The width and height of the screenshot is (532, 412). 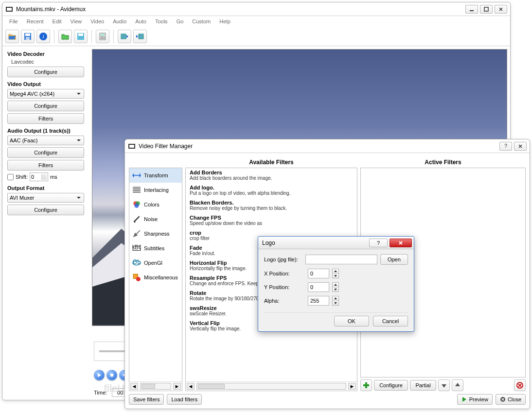 I want to click on open-project-button, so click(x=65, y=36).